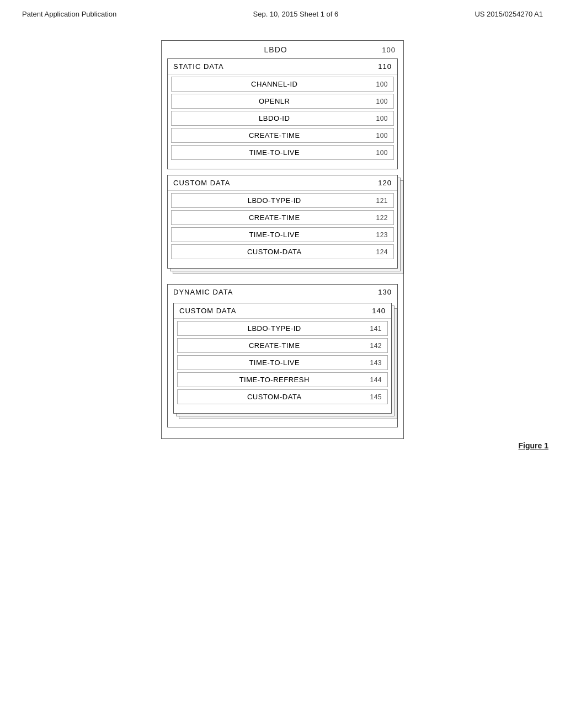 This screenshot has width=565, height=728. Describe the element at coordinates (282, 356) in the screenshot. I see `dynamic-data-section: DYNAMIC DATA 130 CUSTOM DATA 140 LBDO-TY…` at that location.